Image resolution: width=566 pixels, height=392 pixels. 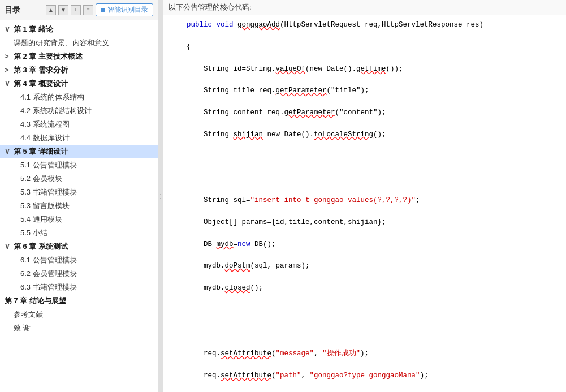 What do you see at coordinates (364, 91) in the screenshot?
I see `code-line: String title=req.getParameter("title");` at bounding box center [364, 91].